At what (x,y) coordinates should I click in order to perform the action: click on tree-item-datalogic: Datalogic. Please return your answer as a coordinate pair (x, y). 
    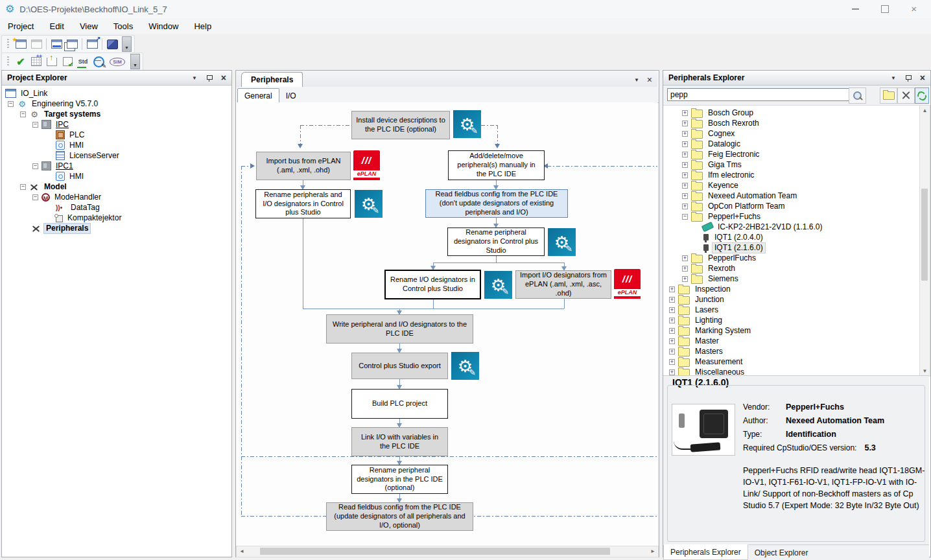
    Looking at the image, I should click on (791, 144).